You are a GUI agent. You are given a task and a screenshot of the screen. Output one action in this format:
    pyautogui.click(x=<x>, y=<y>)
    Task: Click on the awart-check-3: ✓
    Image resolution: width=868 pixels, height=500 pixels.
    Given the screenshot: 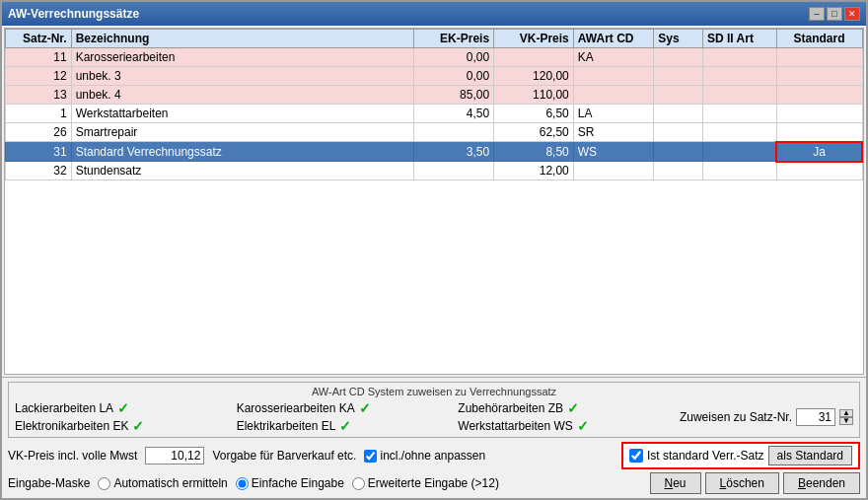 What is the action you would take?
    pyautogui.click(x=138, y=426)
    